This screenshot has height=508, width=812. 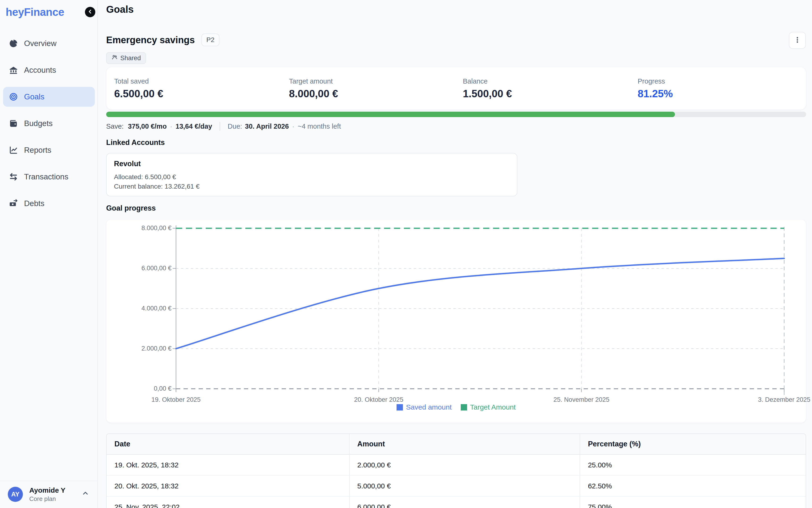 I want to click on due-date: 30. April 2026, so click(x=267, y=126).